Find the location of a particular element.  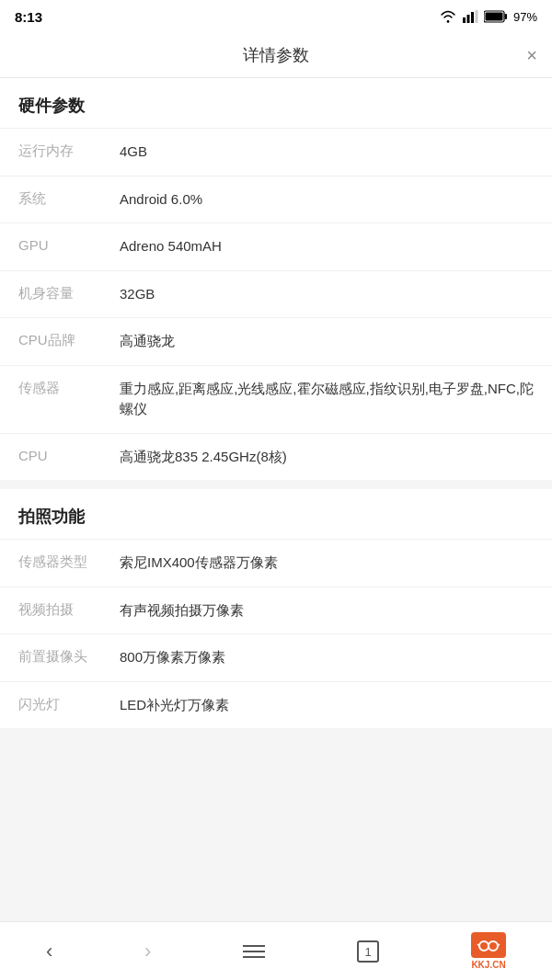

table-row: GPU Adreno 540mAH is located at coordinates (276, 246).